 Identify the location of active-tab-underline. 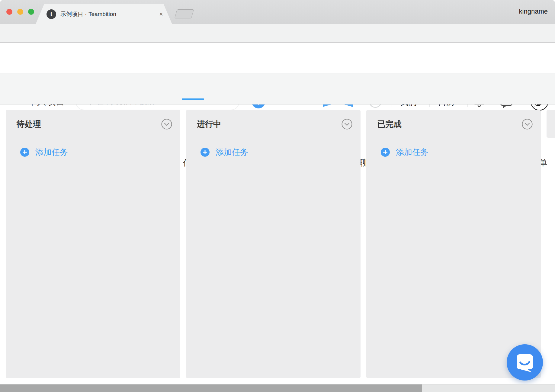
(193, 99).